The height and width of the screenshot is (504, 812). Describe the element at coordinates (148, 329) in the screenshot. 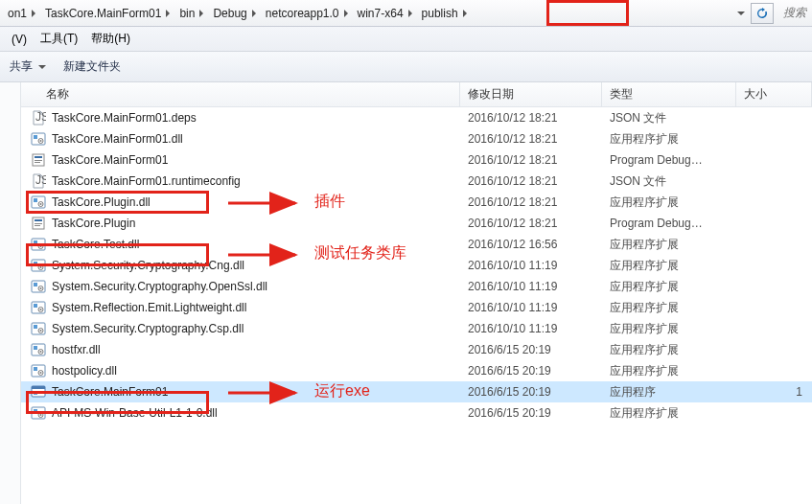

I see `file-name: System.Security.Cryptography.Csp.dll` at that location.